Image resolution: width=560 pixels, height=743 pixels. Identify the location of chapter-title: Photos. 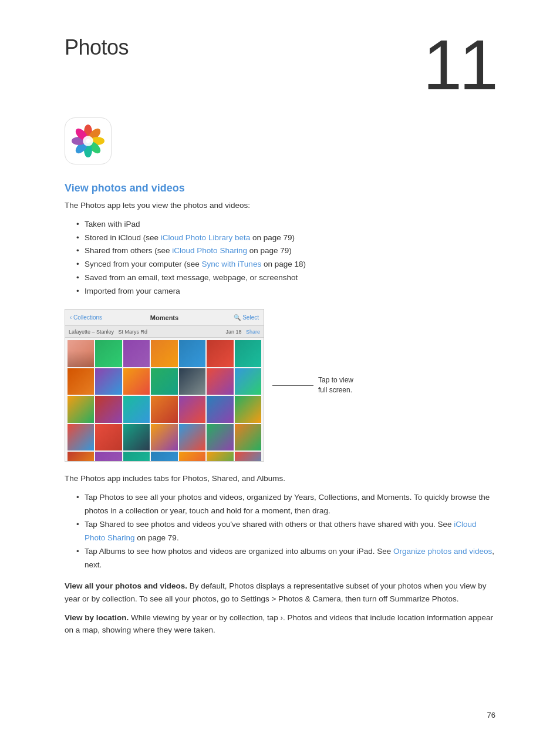
(96, 48).